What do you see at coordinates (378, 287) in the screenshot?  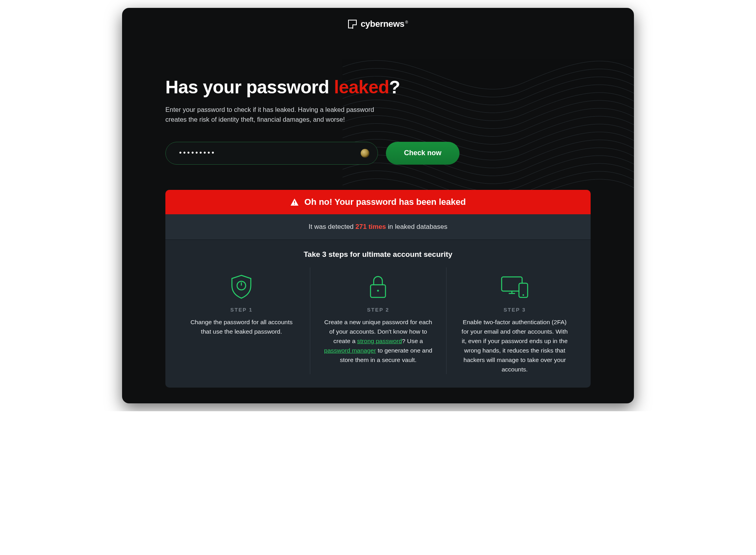 I see `lock-icon` at bounding box center [378, 287].